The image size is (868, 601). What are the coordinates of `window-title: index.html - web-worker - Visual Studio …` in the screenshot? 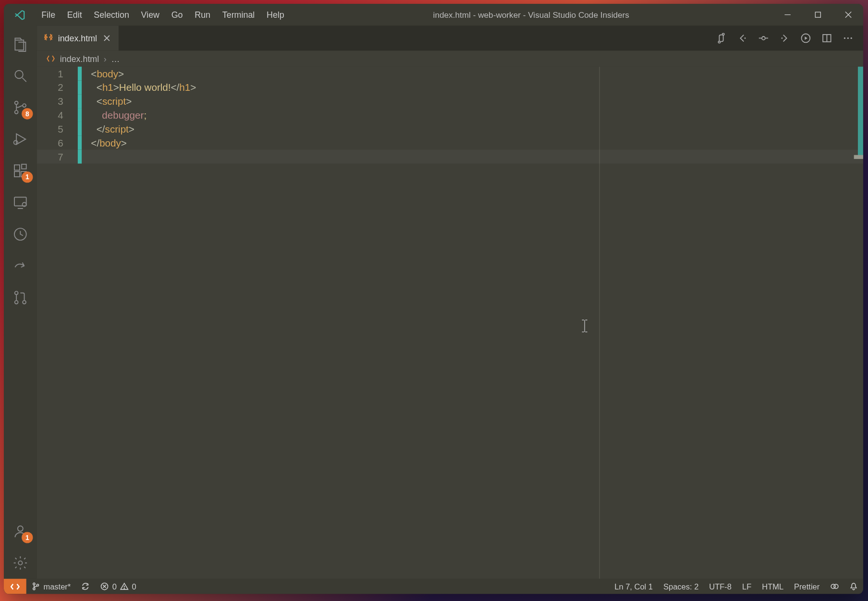 It's located at (531, 14).